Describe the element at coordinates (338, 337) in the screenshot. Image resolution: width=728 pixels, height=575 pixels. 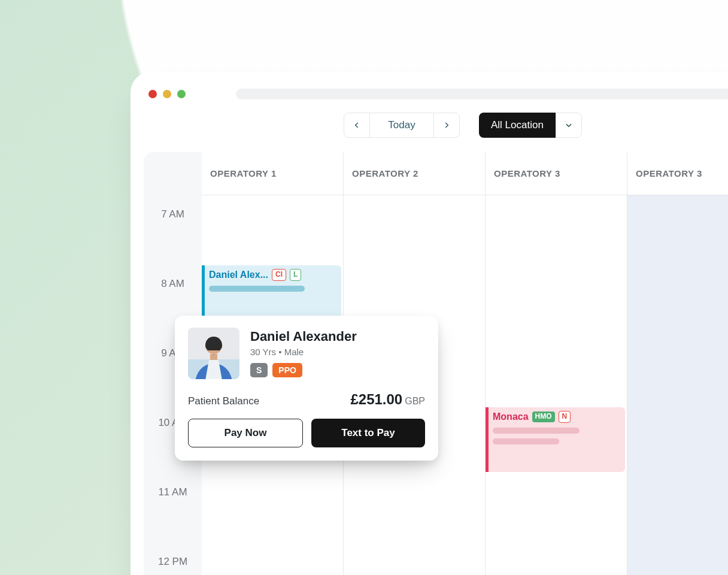
I see `patient-name: Daniel Alexander` at that location.